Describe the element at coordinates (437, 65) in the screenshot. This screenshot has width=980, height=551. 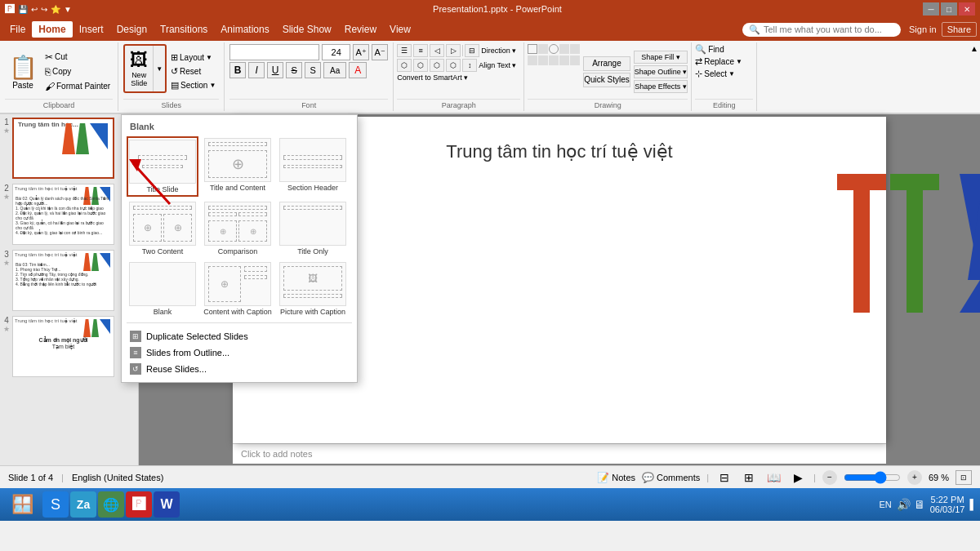
I see `align-right-btn: ⬡` at that location.